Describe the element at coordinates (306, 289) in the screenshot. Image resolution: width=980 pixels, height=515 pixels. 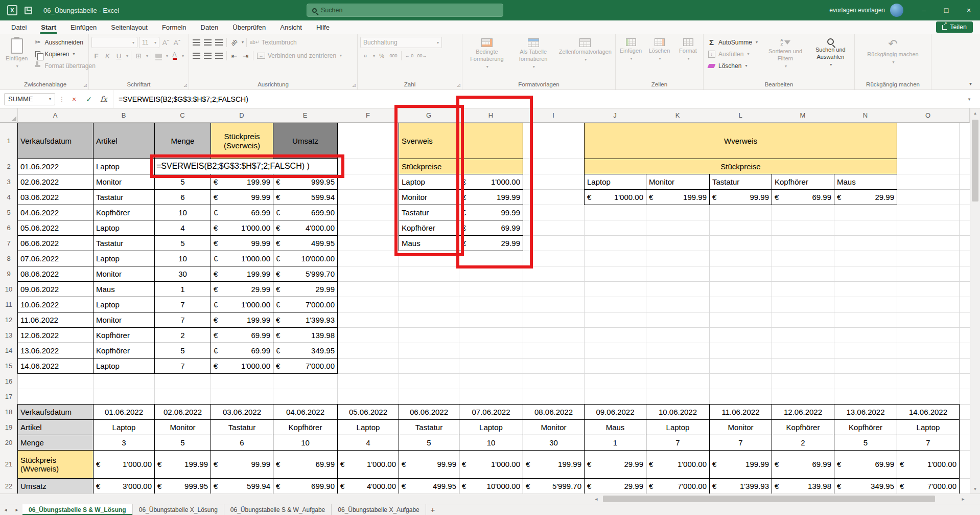
I see `cell-E10: €29.99` at that location.